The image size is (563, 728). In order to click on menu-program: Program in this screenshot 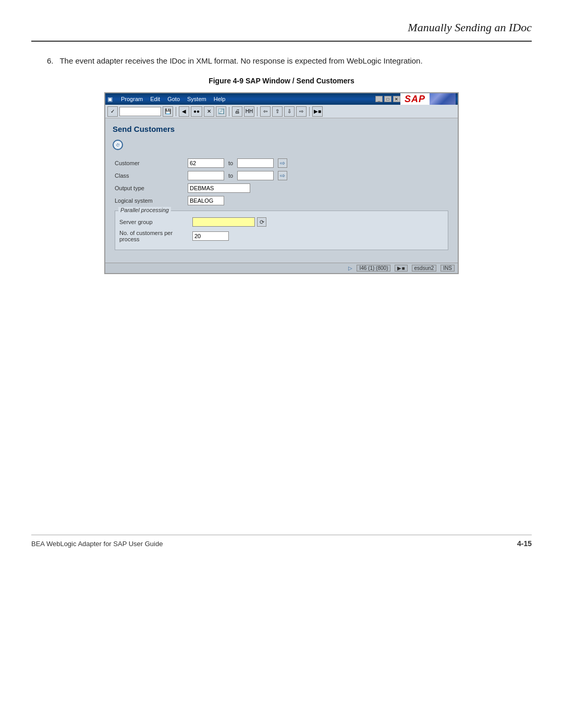, I will do `click(132, 99)`.